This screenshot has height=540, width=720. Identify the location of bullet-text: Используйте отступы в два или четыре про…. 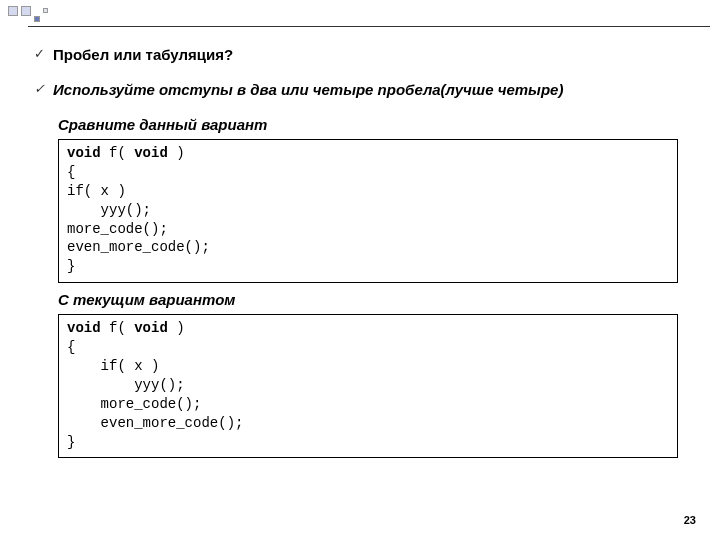
(308, 90).